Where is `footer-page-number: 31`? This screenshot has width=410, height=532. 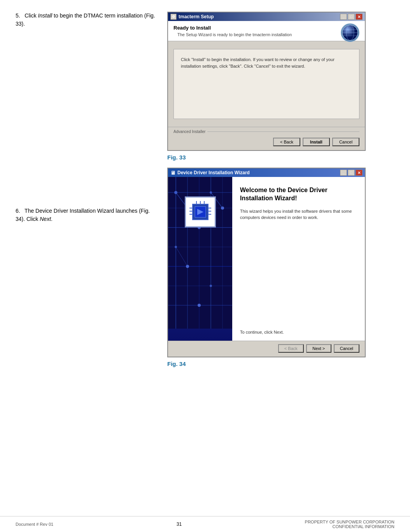
footer-page-number: 31 is located at coordinates (179, 524).